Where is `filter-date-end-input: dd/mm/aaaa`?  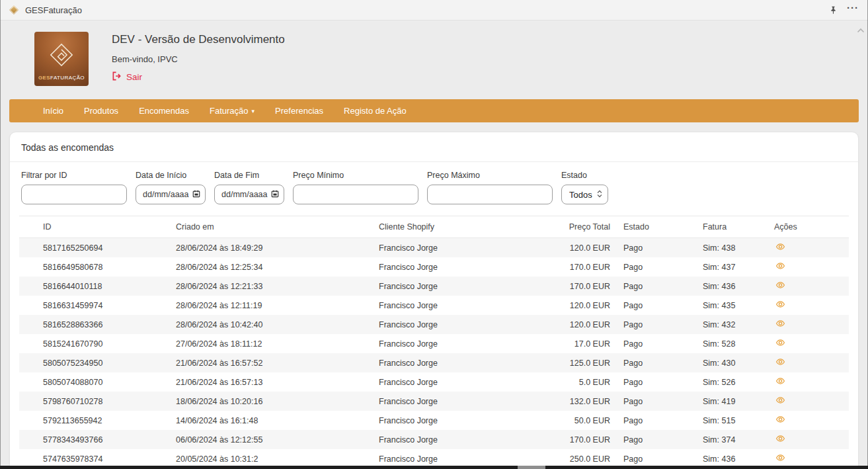 filter-date-end-input: dd/mm/aaaa is located at coordinates (249, 194).